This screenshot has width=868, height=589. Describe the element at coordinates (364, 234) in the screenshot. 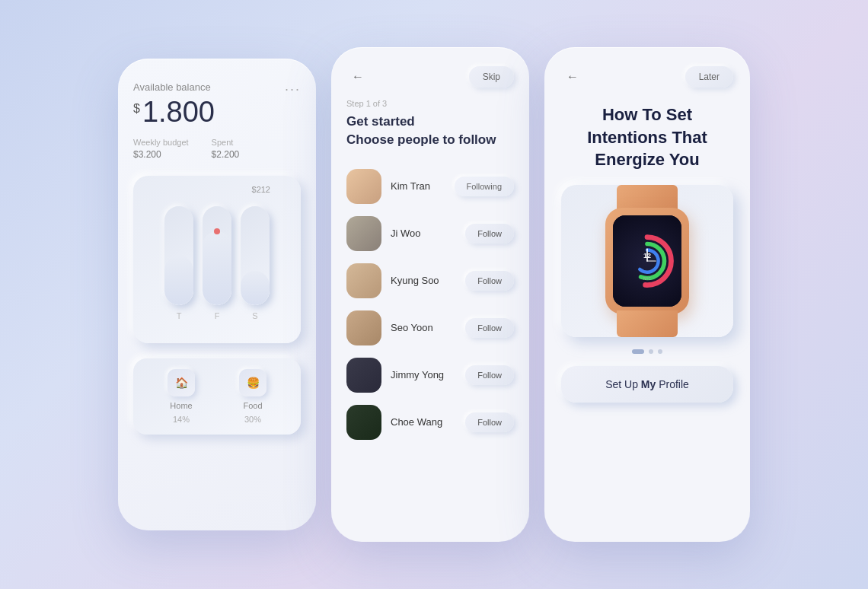

I see `avatar-ji-woo` at that location.